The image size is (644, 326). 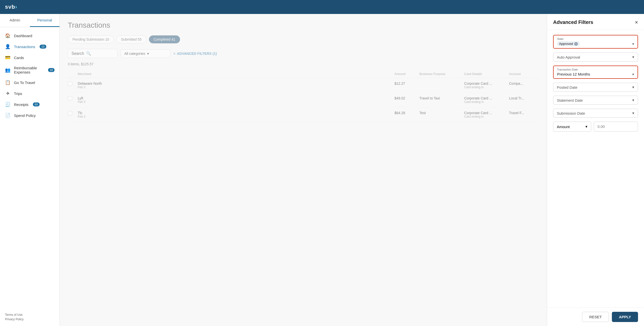 I want to click on reimbursable-badge: 18, so click(x=51, y=70).